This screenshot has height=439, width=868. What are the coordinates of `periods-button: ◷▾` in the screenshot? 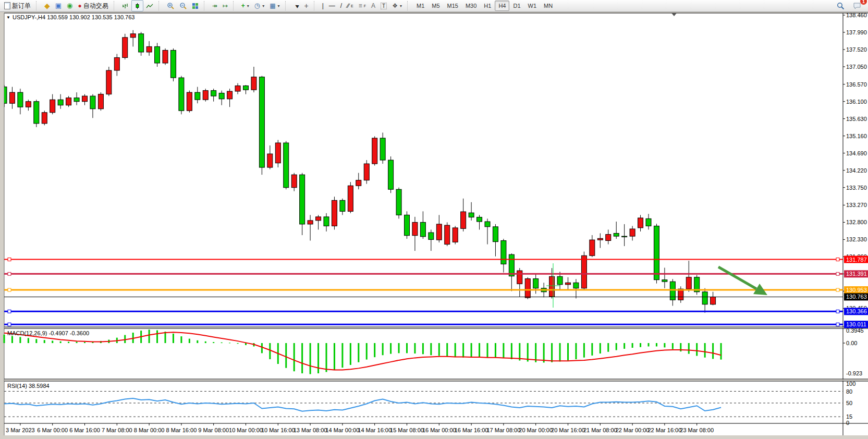 It's located at (260, 6).